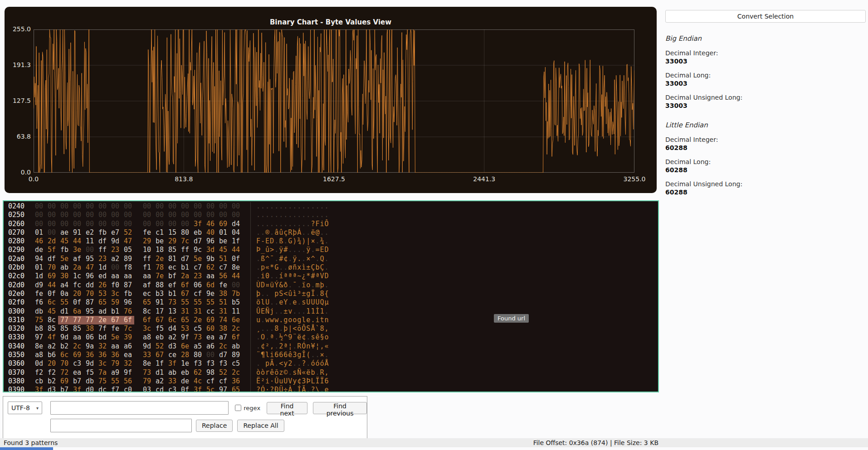 Image resolution: width=868 pixels, height=450 pixels. Describe the element at coordinates (263, 363) in the screenshot. I see `ascii-char` at that location.